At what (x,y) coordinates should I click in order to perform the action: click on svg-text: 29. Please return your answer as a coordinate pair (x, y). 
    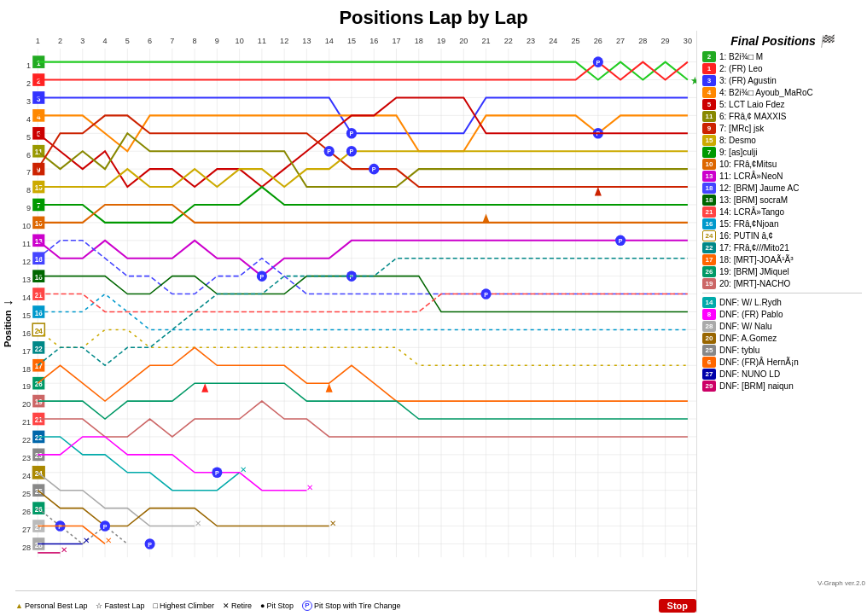
    Looking at the image, I should click on (666, 41).